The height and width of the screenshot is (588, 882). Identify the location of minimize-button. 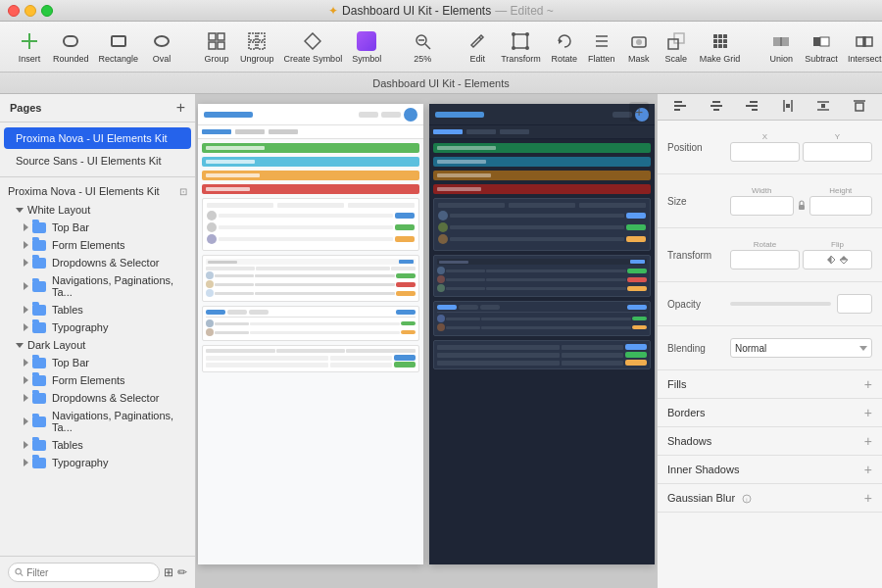
(30, 11).